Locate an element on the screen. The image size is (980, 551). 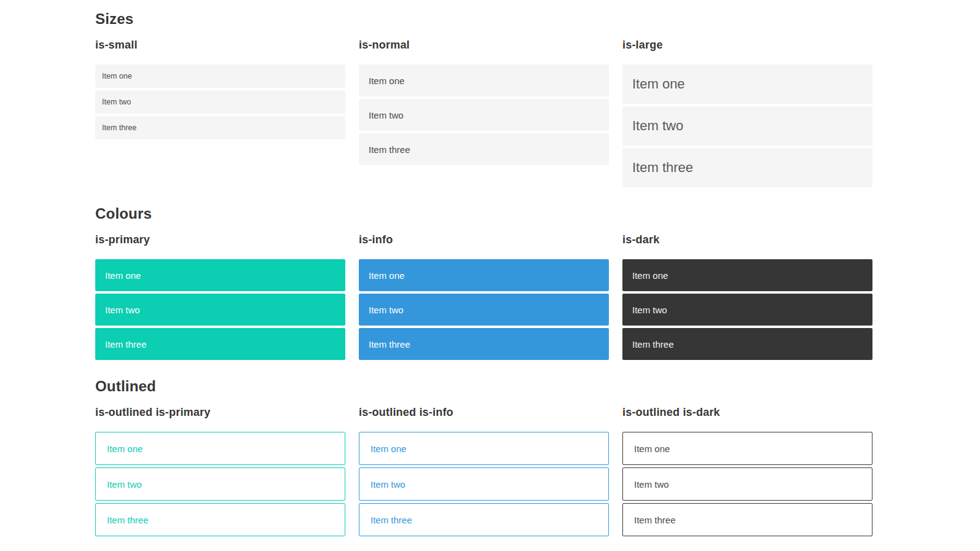
list-large: Item oneItem twoItem three is located at coordinates (747, 126).